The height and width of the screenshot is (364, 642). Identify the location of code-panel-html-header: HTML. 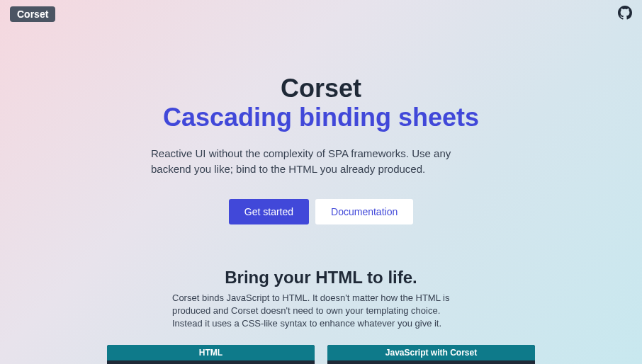
(211, 353).